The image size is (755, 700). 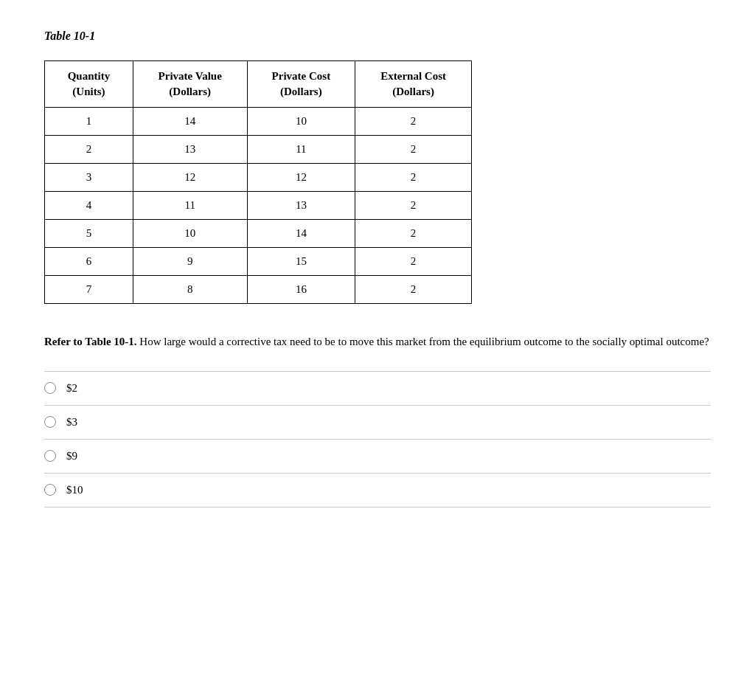 I want to click on cell-quantity-4: 4, so click(x=89, y=206).